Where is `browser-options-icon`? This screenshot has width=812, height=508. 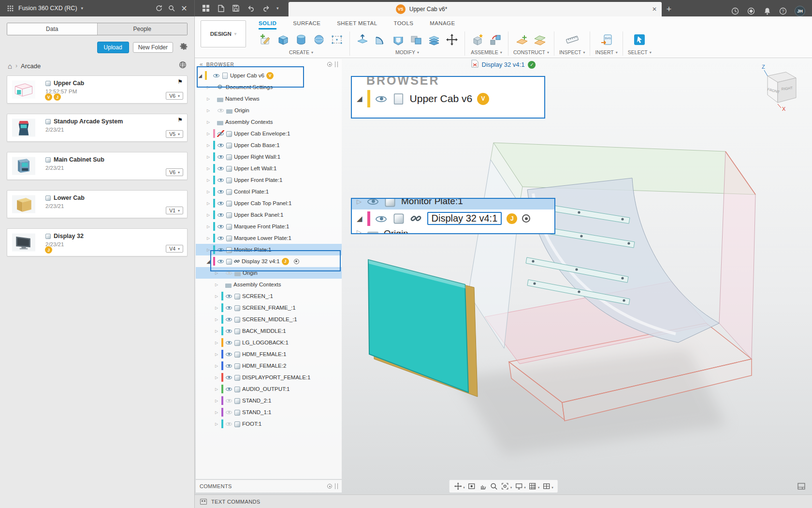
browser-options-icon is located at coordinates (330, 64).